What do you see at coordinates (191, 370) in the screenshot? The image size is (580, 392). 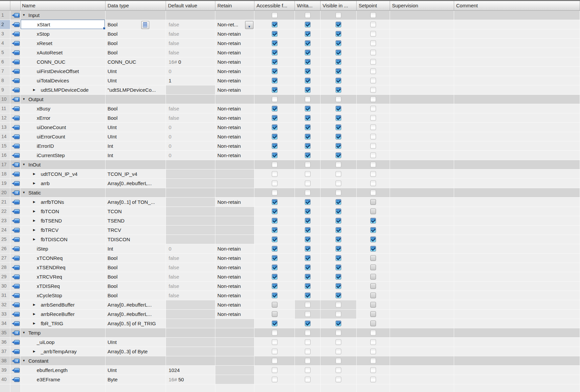 I see `default-value-cell: 1024` at bounding box center [191, 370].